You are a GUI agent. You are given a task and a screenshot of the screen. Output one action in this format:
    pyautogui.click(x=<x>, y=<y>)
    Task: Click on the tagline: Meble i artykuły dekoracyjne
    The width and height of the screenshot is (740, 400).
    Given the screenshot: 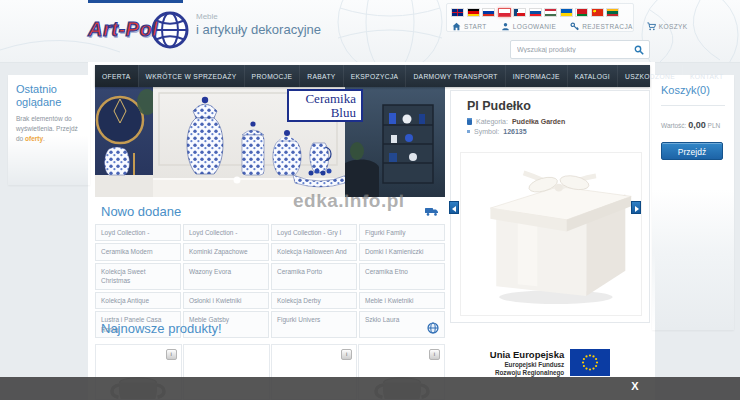 What is the action you would take?
    pyautogui.click(x=258, y=25)
    